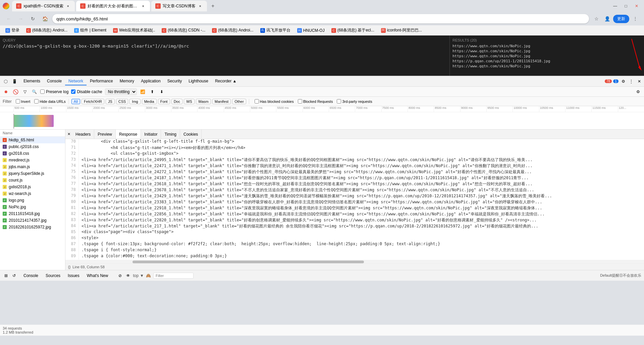 This screenshot has width=644, height=345. I want to click on file-item-9: P logo.png, so click(33, 200).